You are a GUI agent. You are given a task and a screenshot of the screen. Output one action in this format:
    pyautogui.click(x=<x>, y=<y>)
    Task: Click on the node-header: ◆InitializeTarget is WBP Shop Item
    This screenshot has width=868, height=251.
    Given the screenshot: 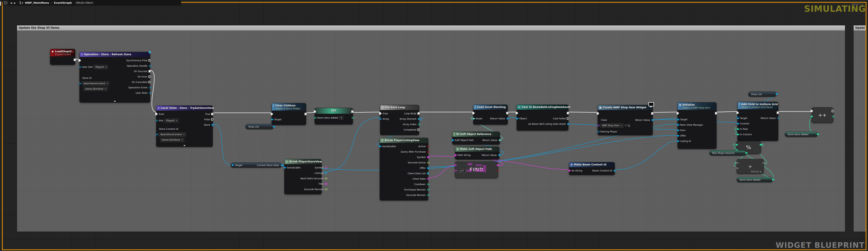 What is the action you would take?
    pyautogui.click(x=697, y=106)
    